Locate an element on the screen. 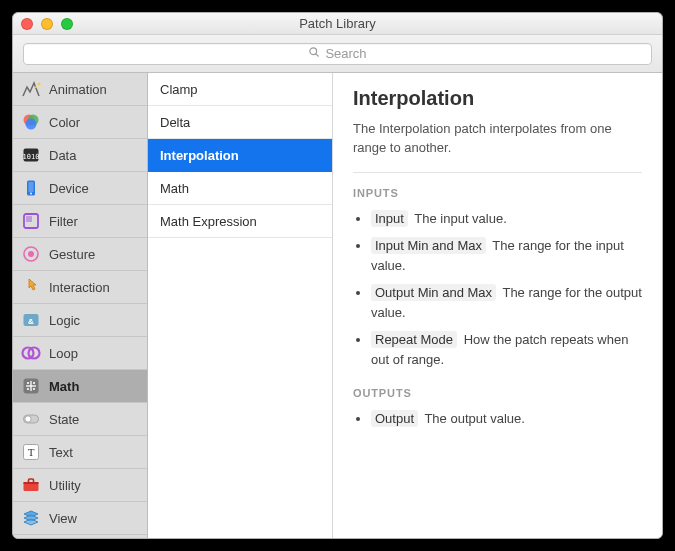  patch-item-math-expression: Math Expression is located at coordinates (240, 222).